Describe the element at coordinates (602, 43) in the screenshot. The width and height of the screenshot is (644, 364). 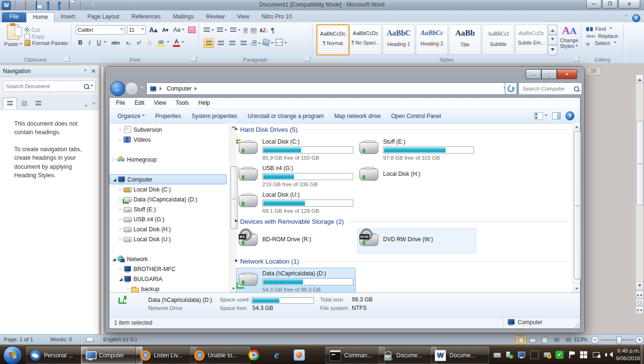
I see `select-button: Select` at that location.